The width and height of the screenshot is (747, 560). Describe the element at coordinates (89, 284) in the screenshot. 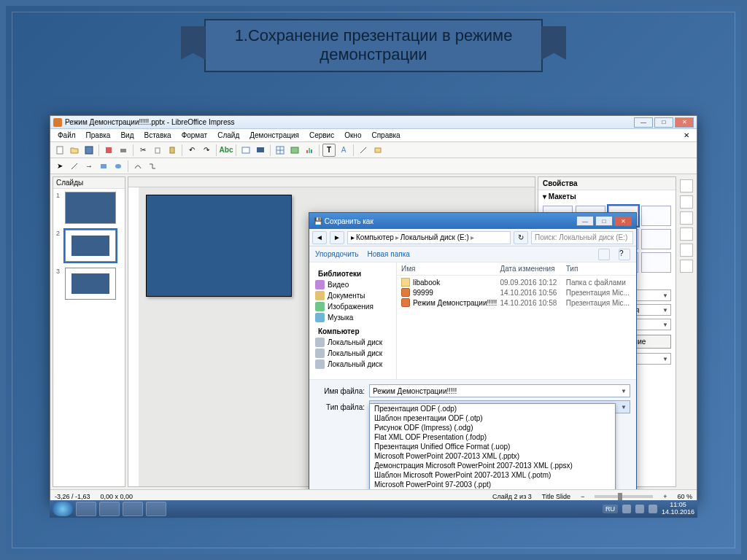

I see `slide-thumb-3: 3` at that location.